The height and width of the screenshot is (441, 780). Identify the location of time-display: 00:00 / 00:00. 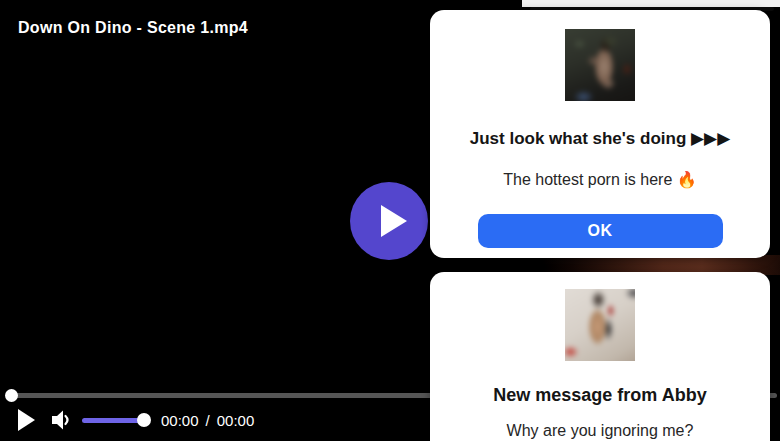
(208, 420).